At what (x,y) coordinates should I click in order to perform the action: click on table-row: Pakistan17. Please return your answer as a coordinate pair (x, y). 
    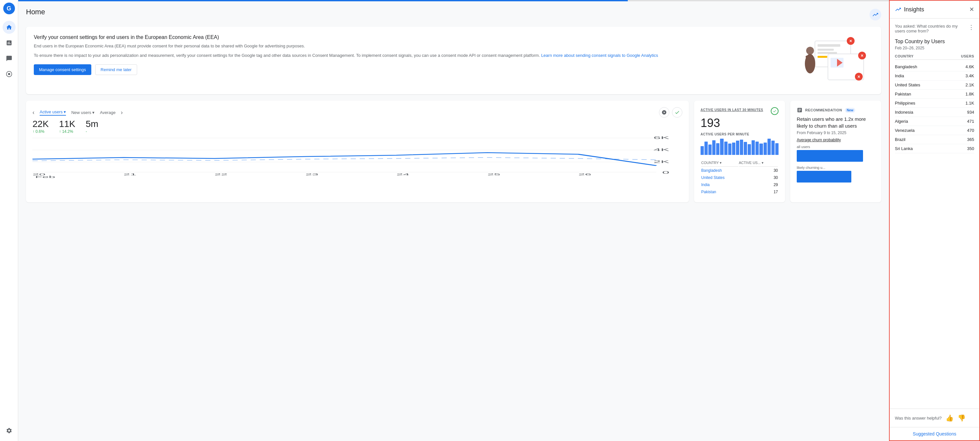
    Looking at the image, I should click on (740, 192).